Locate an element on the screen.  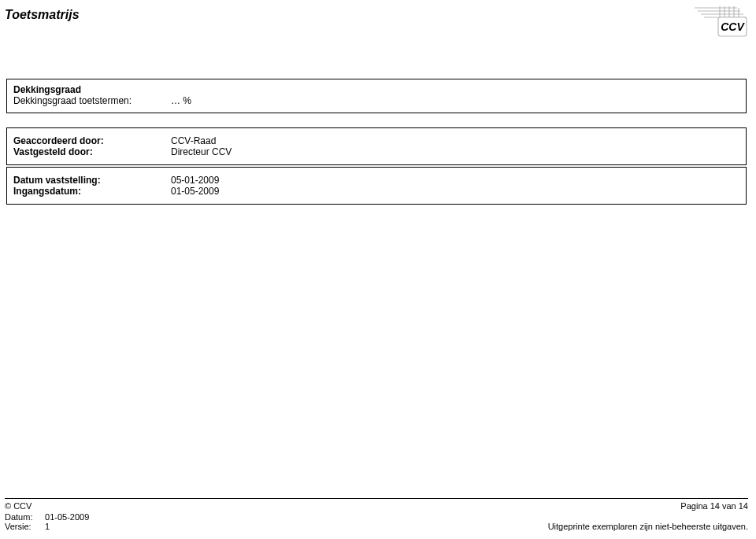
vastgesteld-label: Vastgesteld door: is located at coordinates (92, 152).